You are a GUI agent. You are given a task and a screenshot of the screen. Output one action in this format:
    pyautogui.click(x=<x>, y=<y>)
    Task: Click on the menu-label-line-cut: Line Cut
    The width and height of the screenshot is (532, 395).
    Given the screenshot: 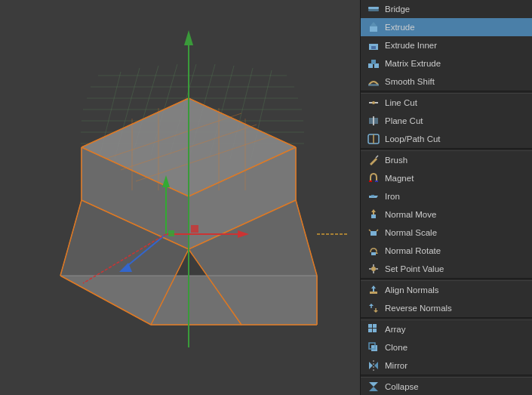 What is the action you would take?
    pyautogui.click(x=401, y=103)
    